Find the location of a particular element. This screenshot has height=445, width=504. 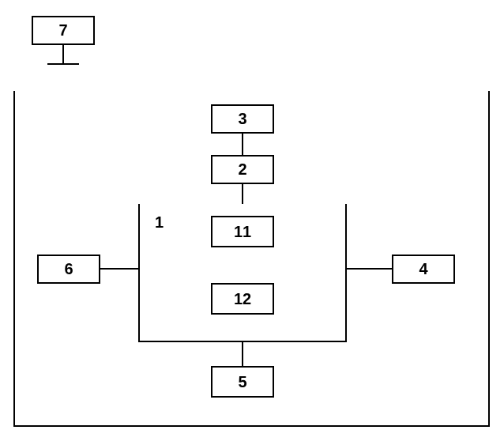

node-11-label: 11 is located at coordinates (243, 232).